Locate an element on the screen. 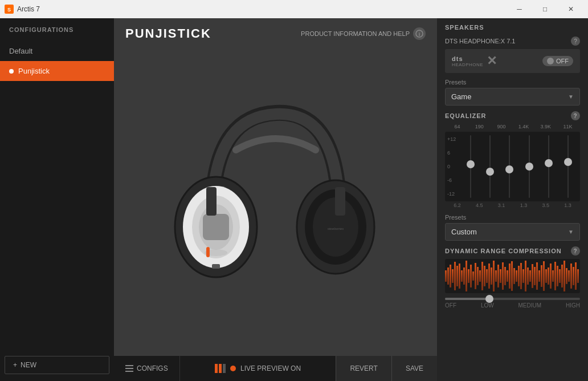 The height and width of the screenshot is (381, 588). titlebar: S Arctis 7 ─ □ ✕ is located at coordinates (294, 9).